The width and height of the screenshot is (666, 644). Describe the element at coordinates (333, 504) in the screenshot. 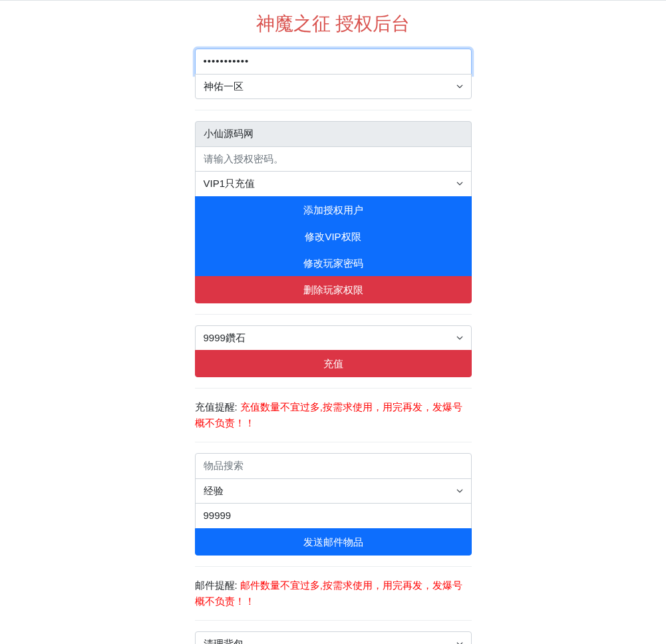

I see `mail-item-group: 经验 发送邮件物品` at that location.